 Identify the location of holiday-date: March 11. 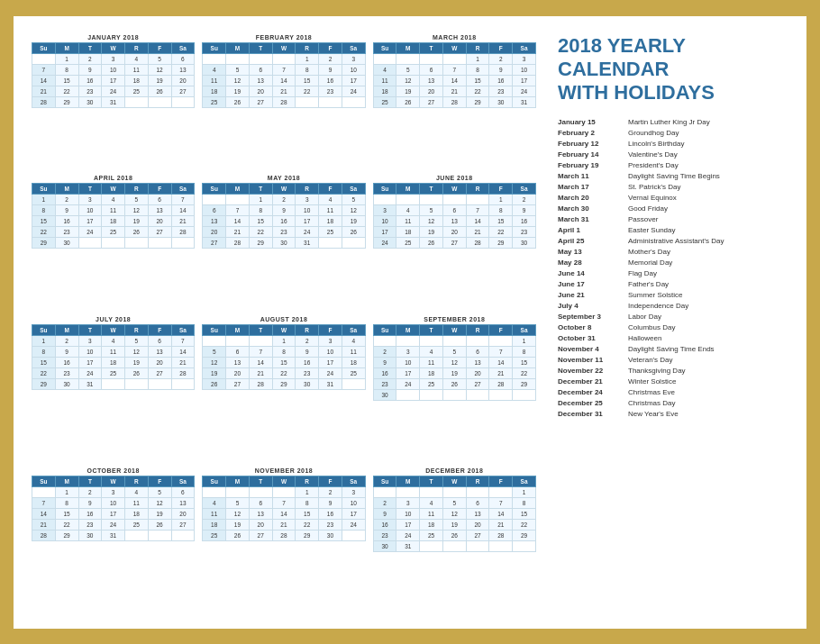
(589, 177).